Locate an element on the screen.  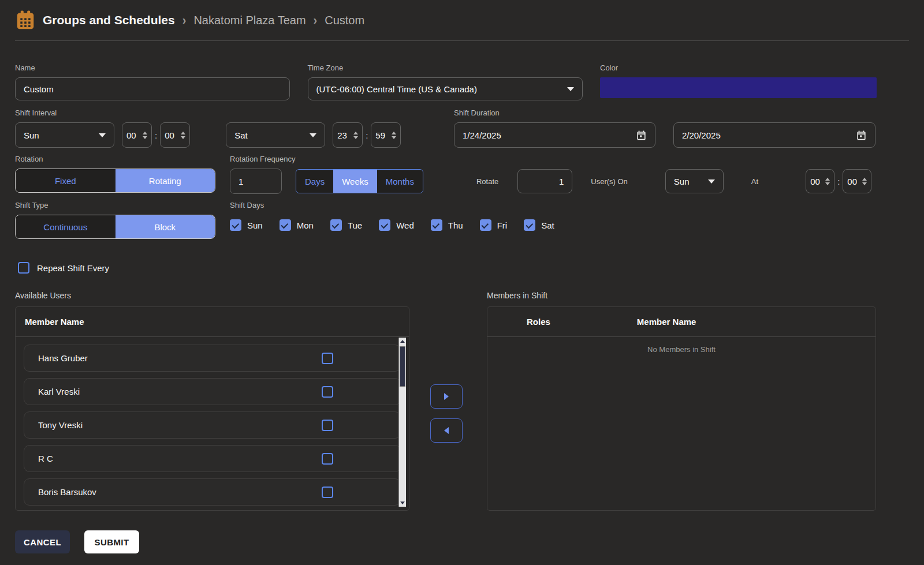
scrollbar-up-button is located at coordinates (403, 342).